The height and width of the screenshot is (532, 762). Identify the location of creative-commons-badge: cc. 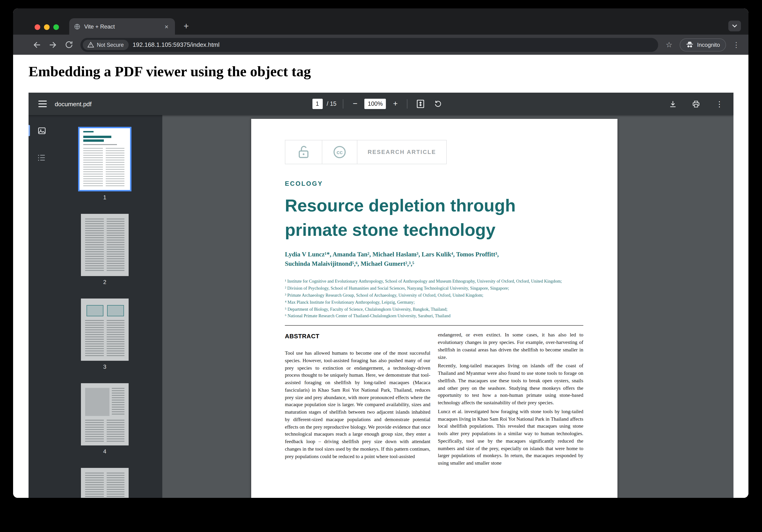
(340, 152).